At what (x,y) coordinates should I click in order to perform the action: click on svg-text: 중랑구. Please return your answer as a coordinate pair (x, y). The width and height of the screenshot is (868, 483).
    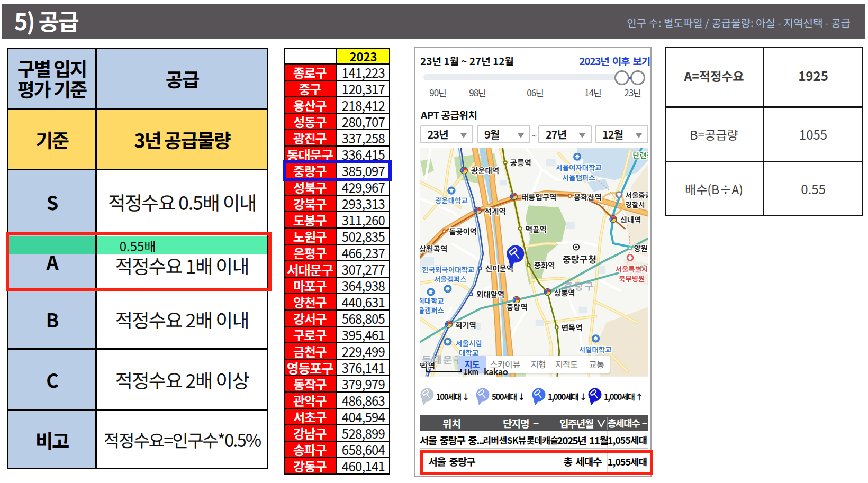
    Looking at the image, I should click on (579, 286).